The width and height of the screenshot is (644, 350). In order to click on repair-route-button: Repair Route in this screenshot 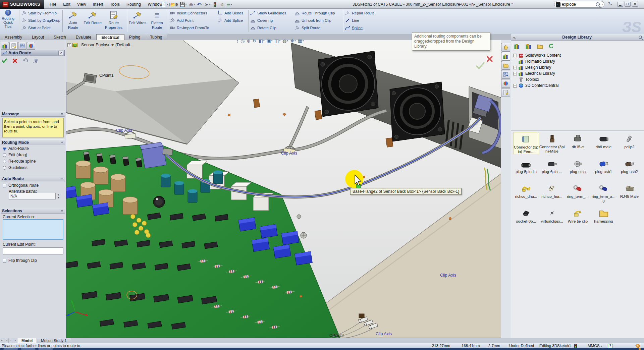, I will do `click(360, 13)`.